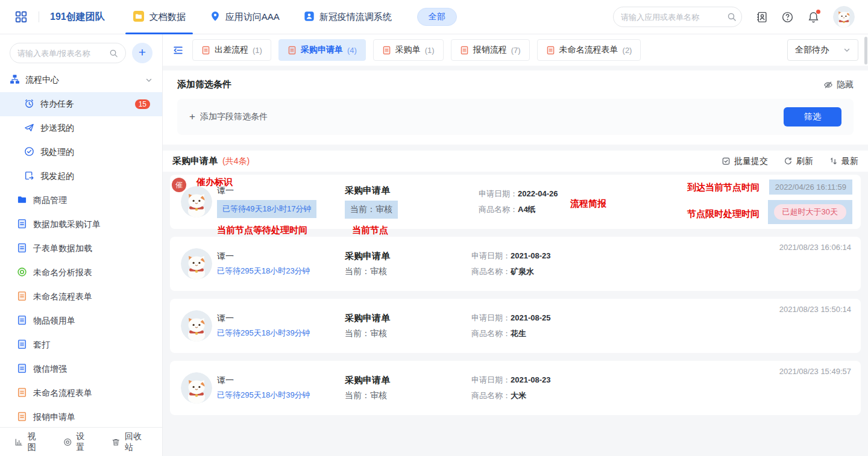 The width and height of the screenshot is (868, 456). Describe the element at coordinates (408, 257) in the screenshot. I see `form-title: 采购申请单` at that location.